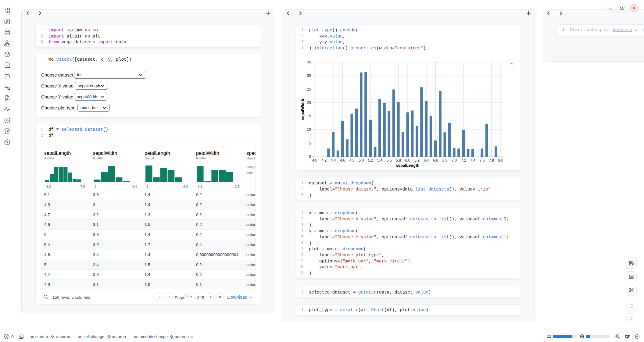 Image resolution: width=644 pixels, height=342 pixels. I want to click on svg-text: 5.8, so click(398, 160).